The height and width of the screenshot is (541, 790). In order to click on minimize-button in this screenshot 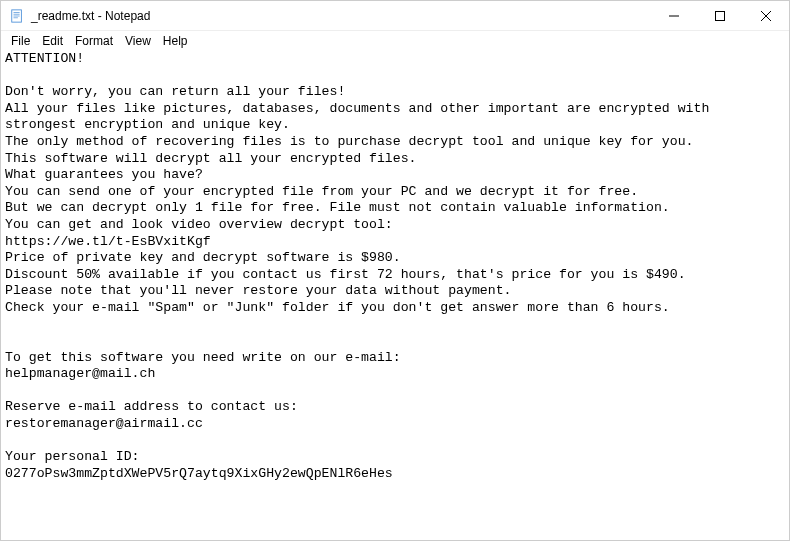, I will do `click(674, 16)`.